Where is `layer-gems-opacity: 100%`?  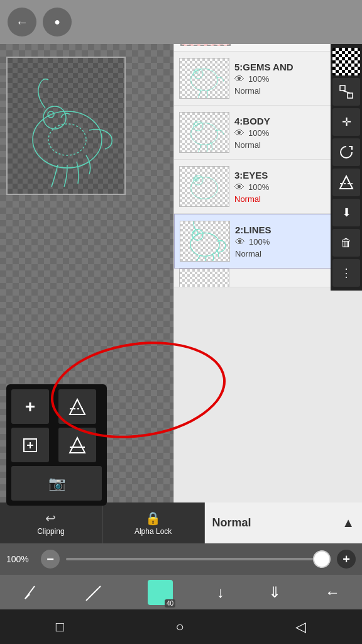
layer-gems-opacity: 100% is located at coordinates (259, 79).